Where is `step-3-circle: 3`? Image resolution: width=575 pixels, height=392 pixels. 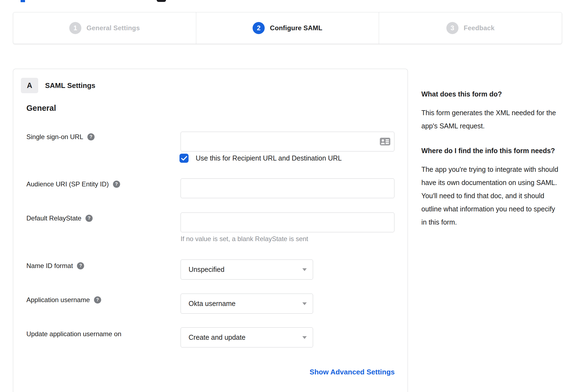 step-3-circle: 3 is located at coordinates (452, 28).